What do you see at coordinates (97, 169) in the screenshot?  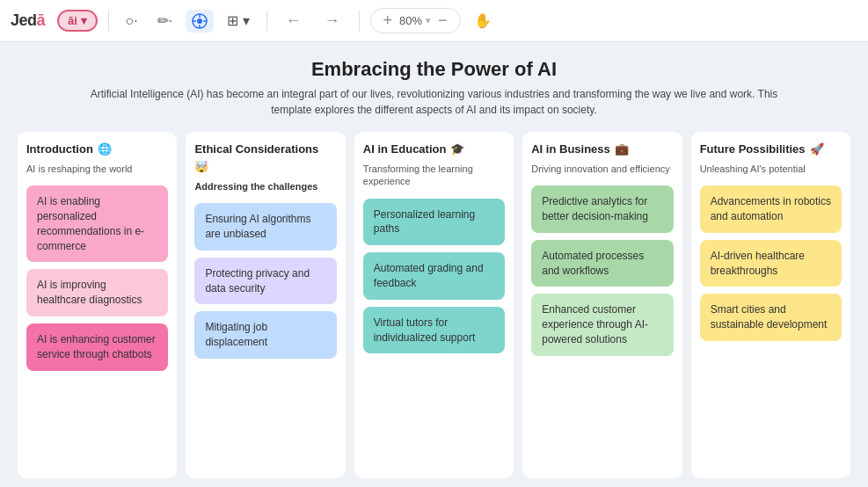 I see `col-subtitle-introduction: AI is reshaping the world` at bounding box center [97, 169].